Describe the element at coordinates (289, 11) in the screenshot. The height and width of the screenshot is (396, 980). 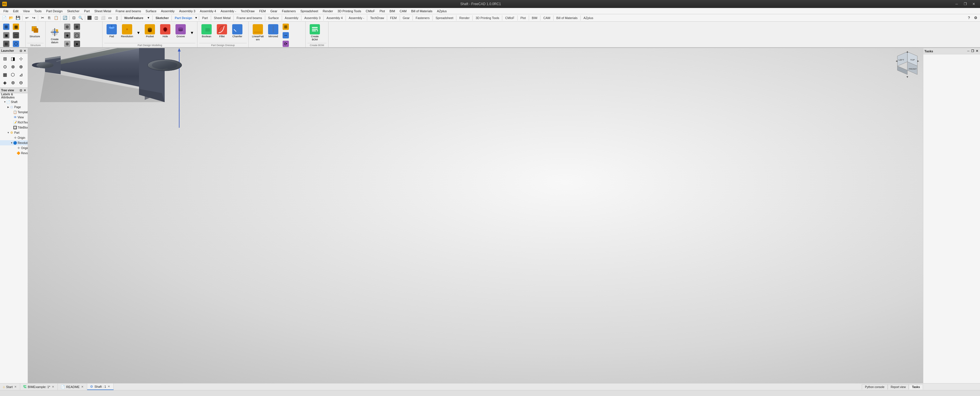
I see `menu-fasteners: Fasteners` at that location.